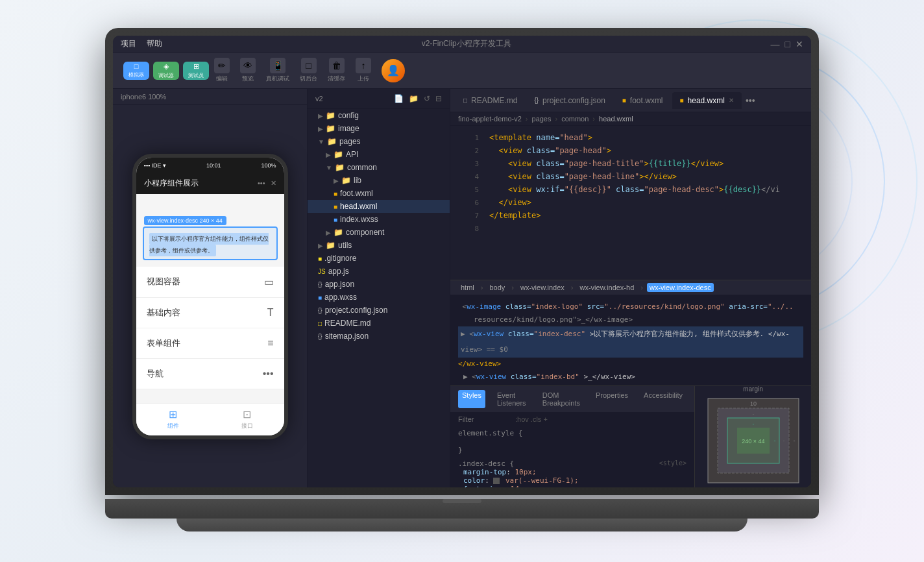 Image resolution: width=924 pixels, height=562 pixels. I want to click on filter-input, so click(484, 419).